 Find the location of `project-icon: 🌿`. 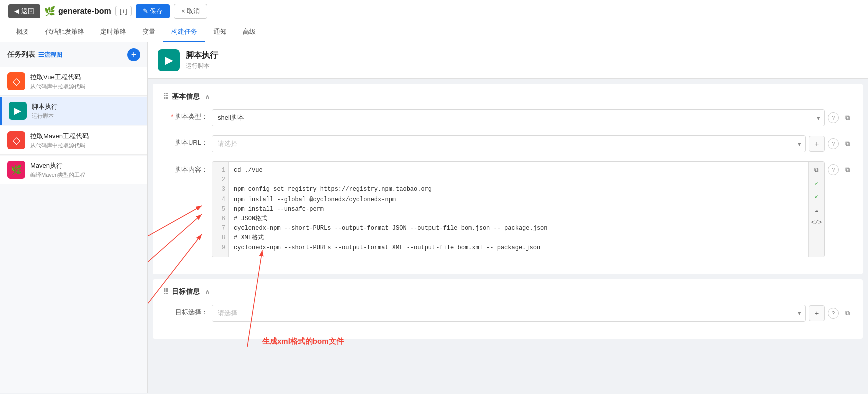

project-icon: 🌿 is located at coordinates (50, 11).